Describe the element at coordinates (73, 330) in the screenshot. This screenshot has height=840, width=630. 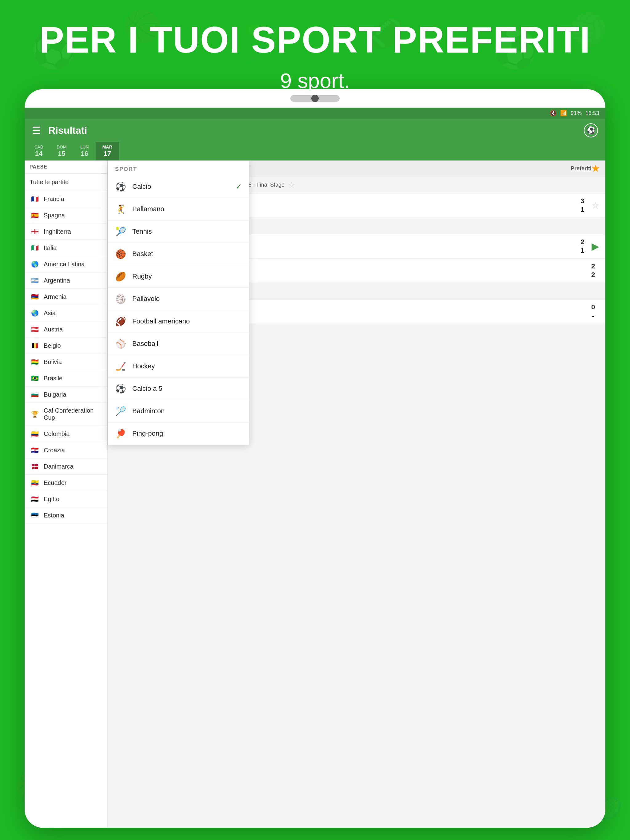
I see `country-name-austria: Austria` at that location.